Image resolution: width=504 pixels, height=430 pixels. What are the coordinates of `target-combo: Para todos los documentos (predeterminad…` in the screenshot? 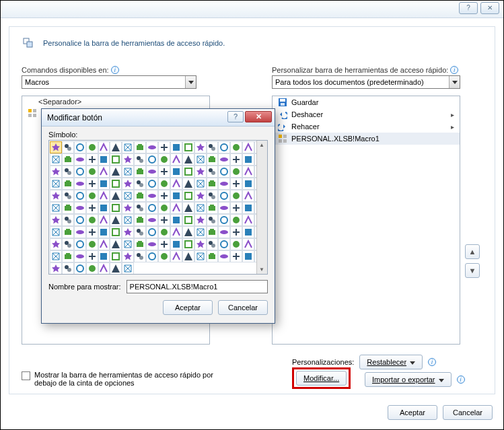 It's located at (366, 82).